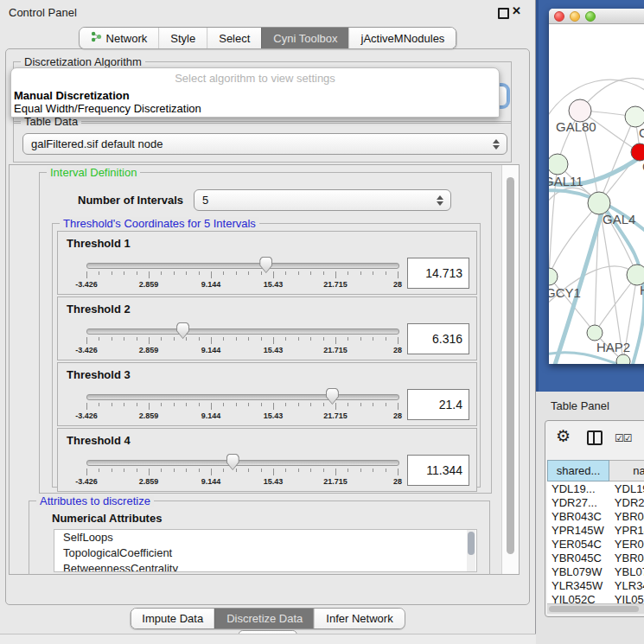 This screenshot has width=644, height=644. Describe the element at coordinates (173, 619) in the screenshot. I see `tab-impute-data: Impute Data` at that location.